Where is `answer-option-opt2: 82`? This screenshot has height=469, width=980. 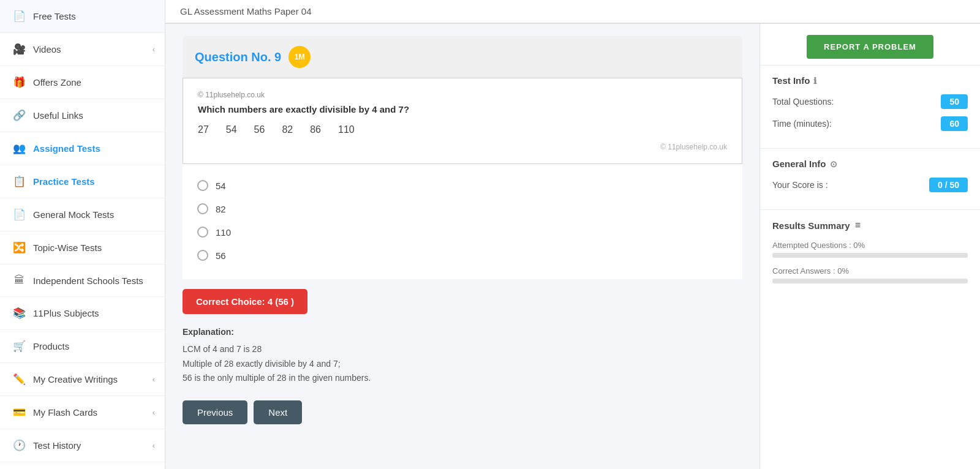
answer-option-opt2: 82 is located at coordinates (462, 209).